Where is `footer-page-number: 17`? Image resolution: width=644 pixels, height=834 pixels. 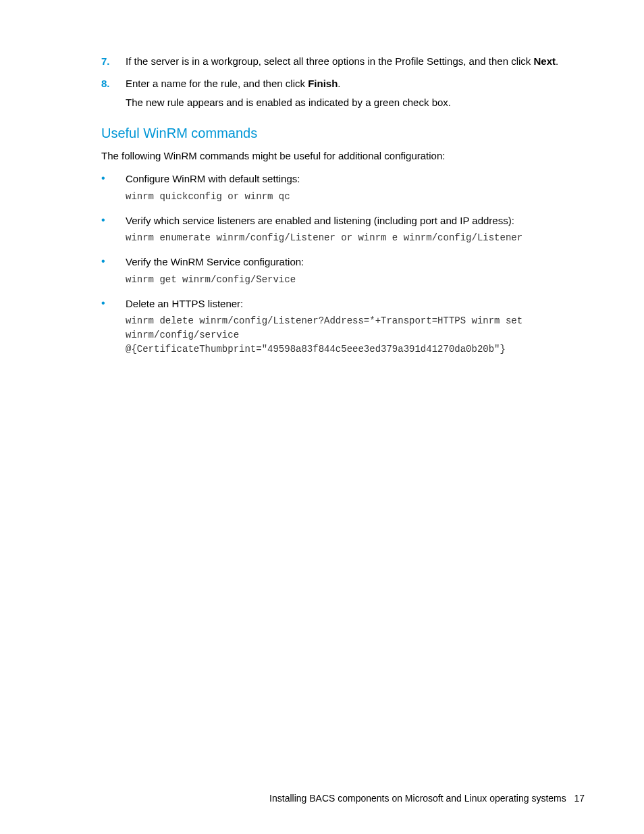 footer-page-number: 17 is located at coordinates (579, 798).